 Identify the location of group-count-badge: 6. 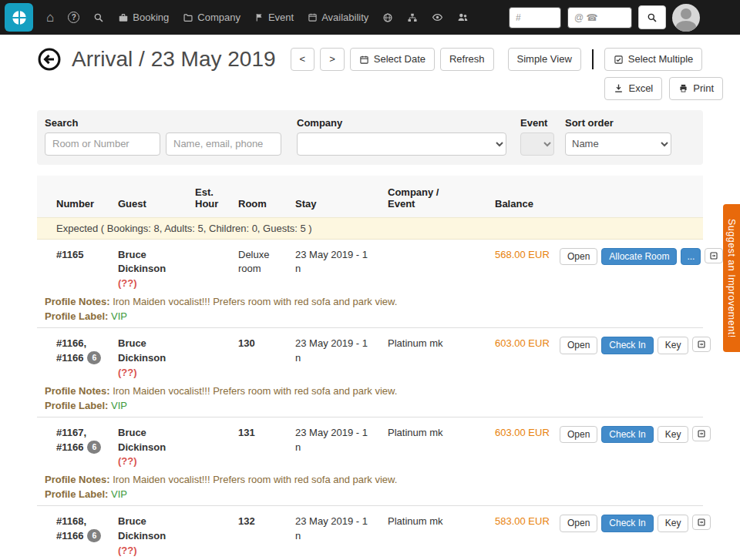
(94, 447).